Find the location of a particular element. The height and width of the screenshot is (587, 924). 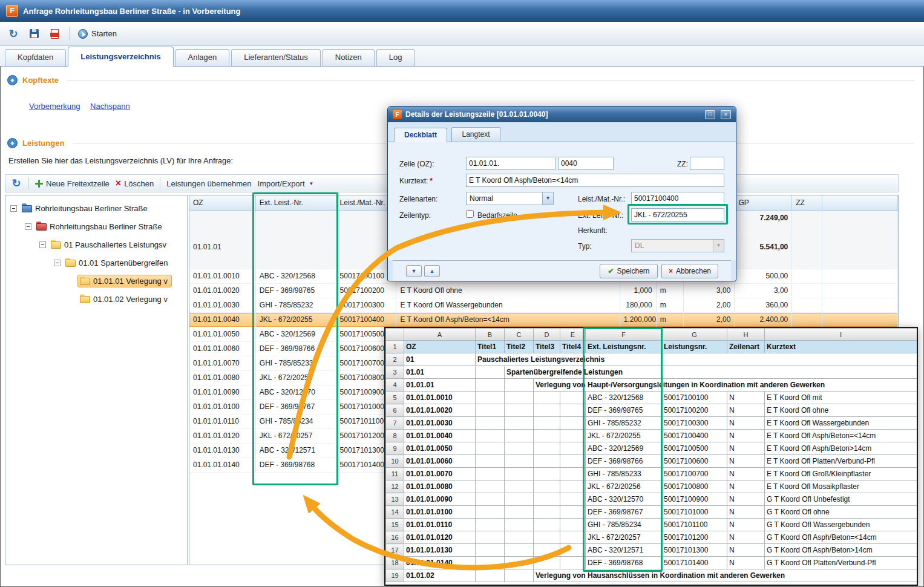

tree-item-body: 01.01.02 Verlegung v is located at coordinates (125, 299).